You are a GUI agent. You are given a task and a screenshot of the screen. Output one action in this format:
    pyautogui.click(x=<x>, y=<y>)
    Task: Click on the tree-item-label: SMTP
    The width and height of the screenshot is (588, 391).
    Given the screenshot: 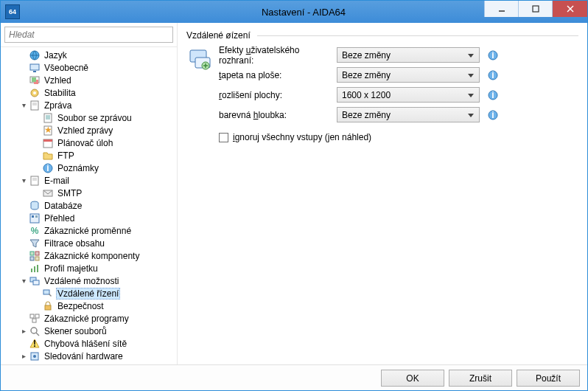 What is the action you would take?
    pyautogui.click(x=69, y=193)
    